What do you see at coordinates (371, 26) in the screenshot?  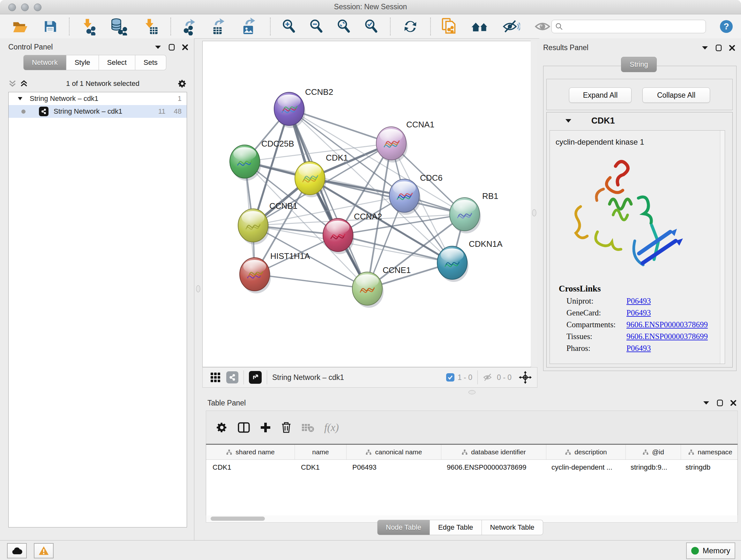 I see `zoom-selected-icon` at bounding box center [371, 26].